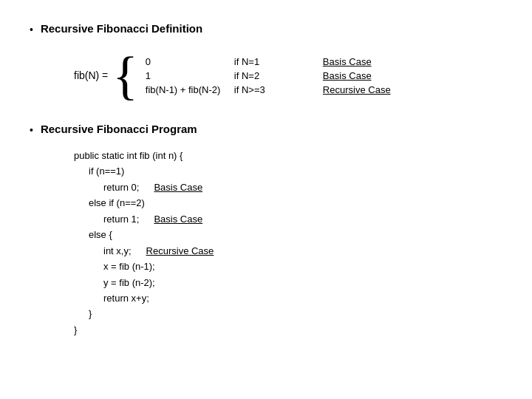 The height and width of the screenshot is (399, 532). What do you see at coordinates (119, 129) in the screenshot?
I see `program-title: Recursive Fibonacci Program` at bounding box center [119, 129].